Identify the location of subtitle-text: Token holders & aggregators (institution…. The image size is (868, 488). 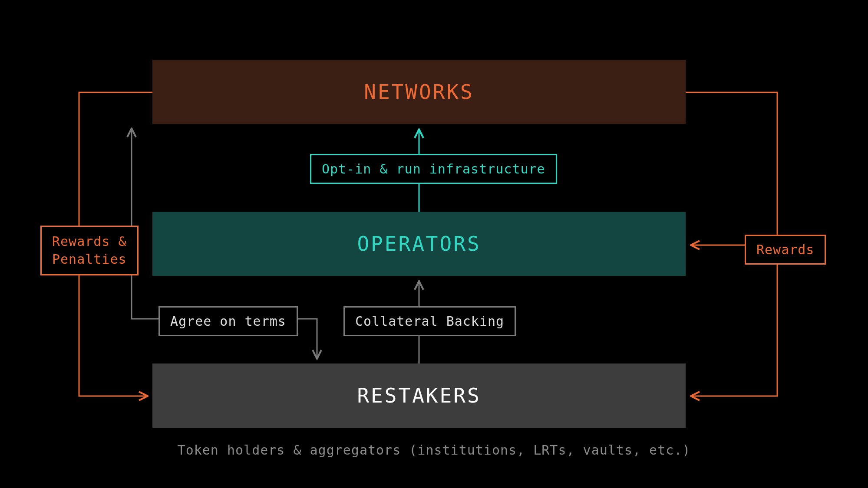
(434, 450).